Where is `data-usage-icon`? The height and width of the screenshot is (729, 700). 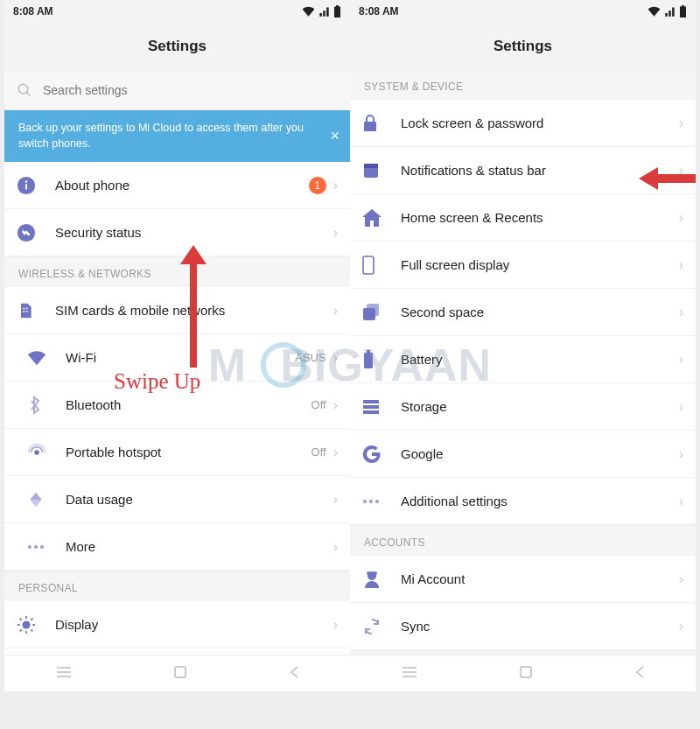
data-usage-icon is located at coordinates (46, 500).